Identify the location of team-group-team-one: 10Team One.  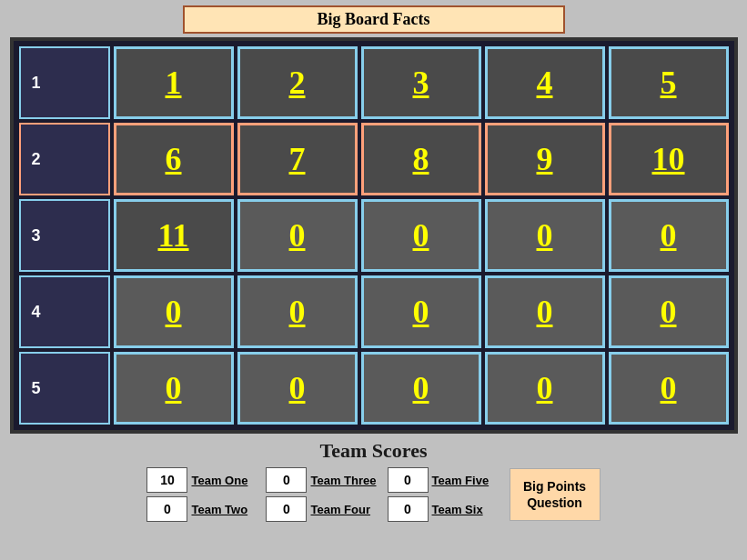
(200, 480).